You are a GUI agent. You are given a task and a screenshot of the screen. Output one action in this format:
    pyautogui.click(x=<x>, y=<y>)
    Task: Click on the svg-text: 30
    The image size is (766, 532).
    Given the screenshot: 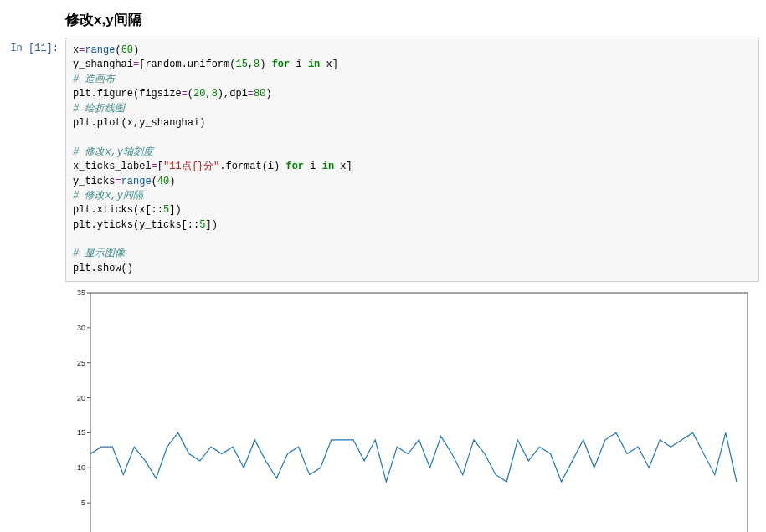 What is the action you would take?
    pyautogui.click(x=81, y=328)
    